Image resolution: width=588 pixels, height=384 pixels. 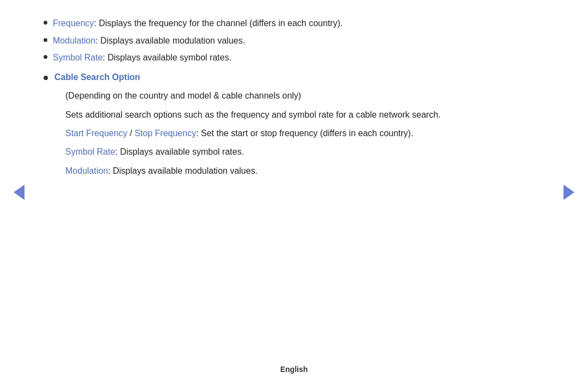 What do you see at coordinates (170, 40) in the screenshot?
I see `modulation-desc: : Displays available modulation values.` at bounding box center [170, 40].